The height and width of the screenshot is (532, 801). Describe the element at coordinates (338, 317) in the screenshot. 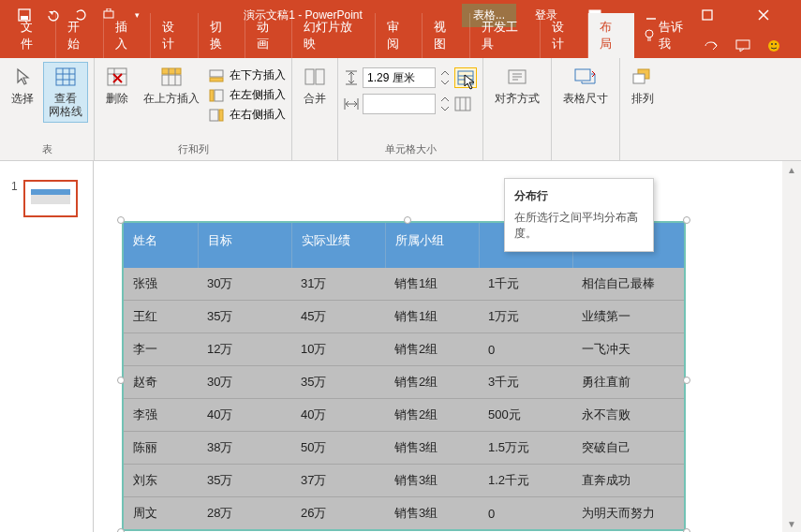

I see `table-cell: 45万` at that location.